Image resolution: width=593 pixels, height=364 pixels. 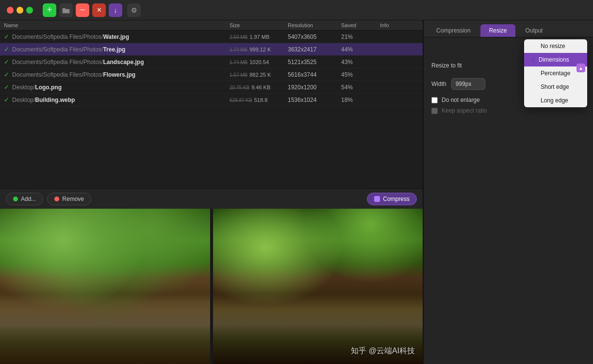 I want to click on do-not-enlarge-label: Do not enlarge, so click(x=461, y=100).